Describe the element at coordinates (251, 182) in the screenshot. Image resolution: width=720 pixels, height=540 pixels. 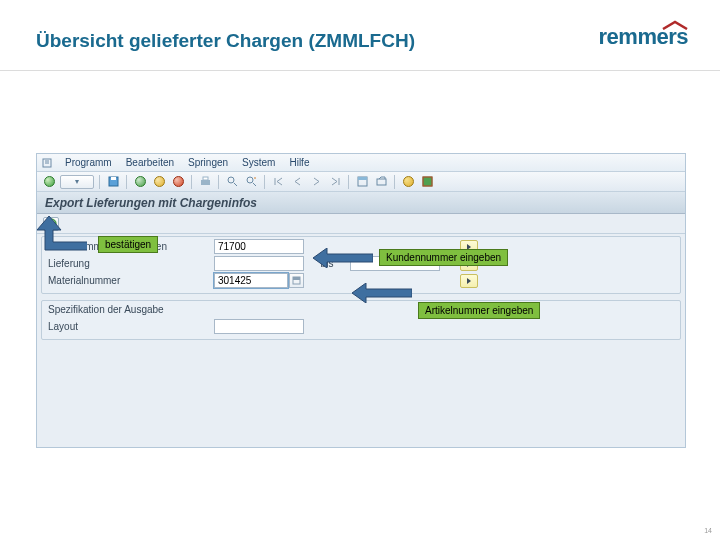
I see `find-next-icon` at that location.